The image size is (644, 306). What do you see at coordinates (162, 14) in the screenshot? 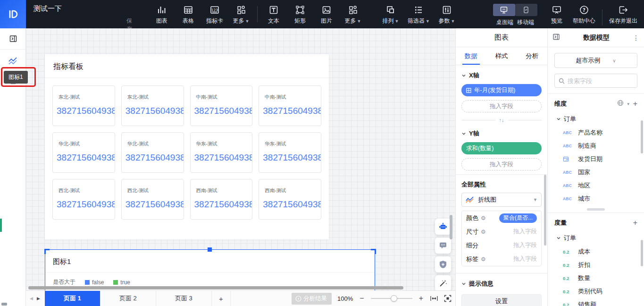
I see `tool-chart: 图表` at bounding box center [162, 14].